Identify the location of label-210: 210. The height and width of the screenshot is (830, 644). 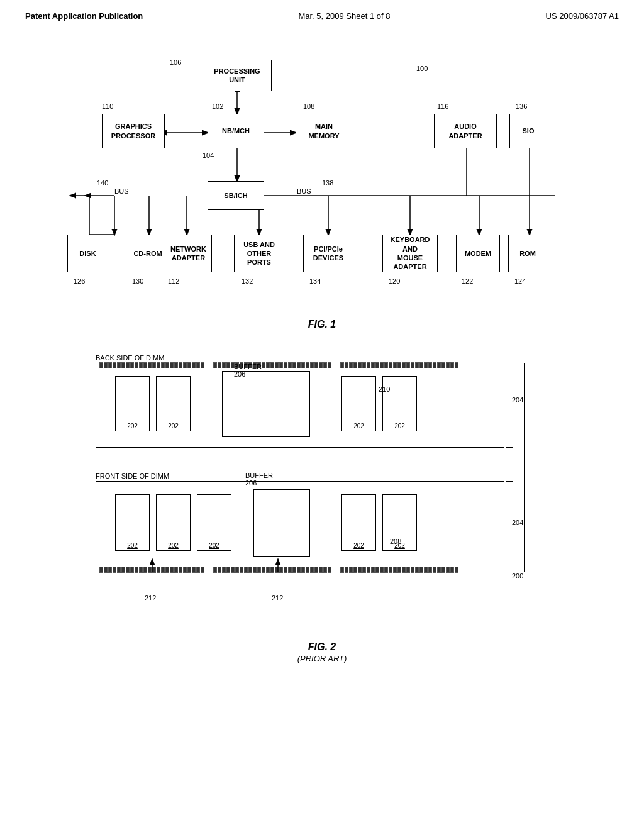
(384, 389).